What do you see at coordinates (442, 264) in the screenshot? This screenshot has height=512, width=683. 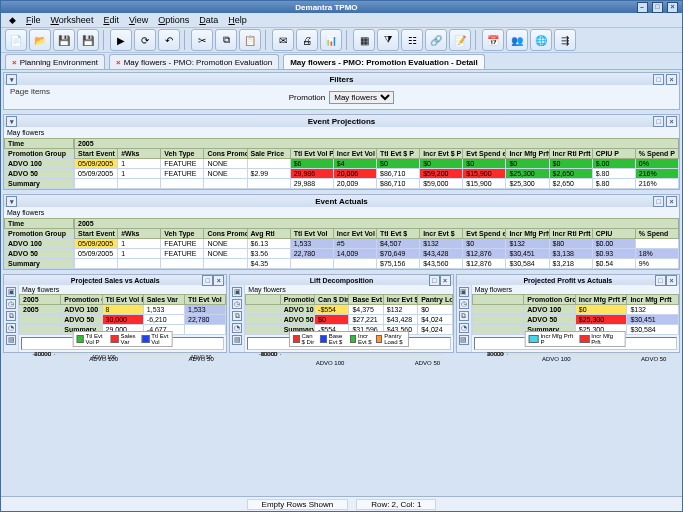 I see `cell: $43,560` at bounding box center [442, 264].